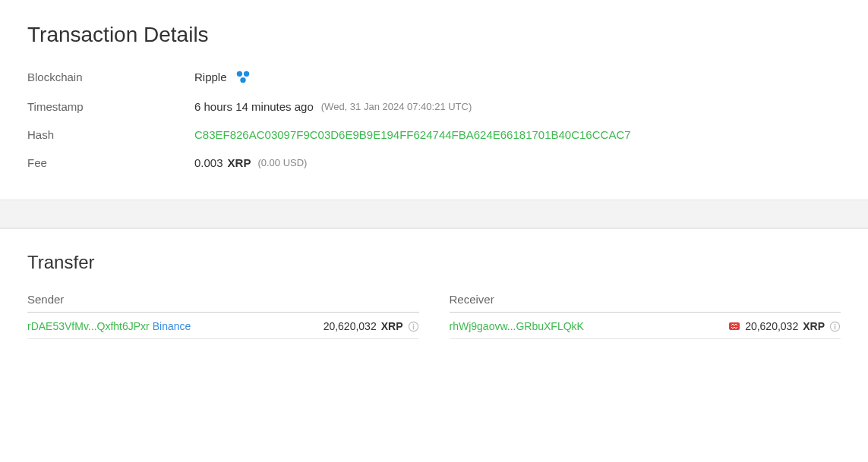  What do you see at coordinates (251, 162) in the screenshot?
I see `fee-value: 0.003 XRP (0.00 USD)` at bounding box center [251, 162].